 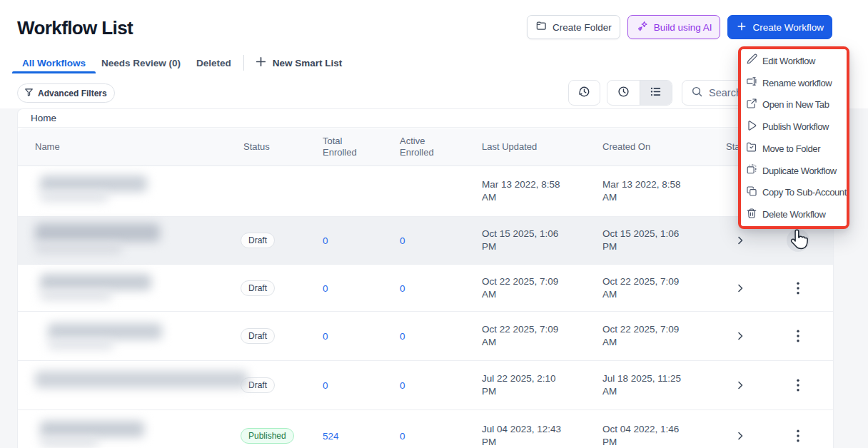 What do you see at coordinates (794, 127) in the screenshot?
I see `context-menu-item-publish-workflow: Publish Workflow` at bounding box center [794, 127].